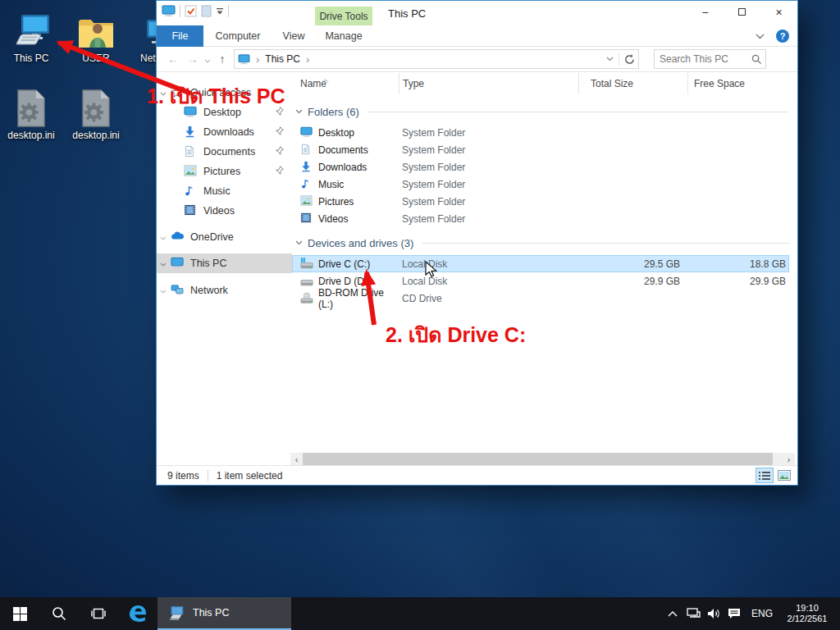  I want to click on tab-view: View, so click(294, 36).